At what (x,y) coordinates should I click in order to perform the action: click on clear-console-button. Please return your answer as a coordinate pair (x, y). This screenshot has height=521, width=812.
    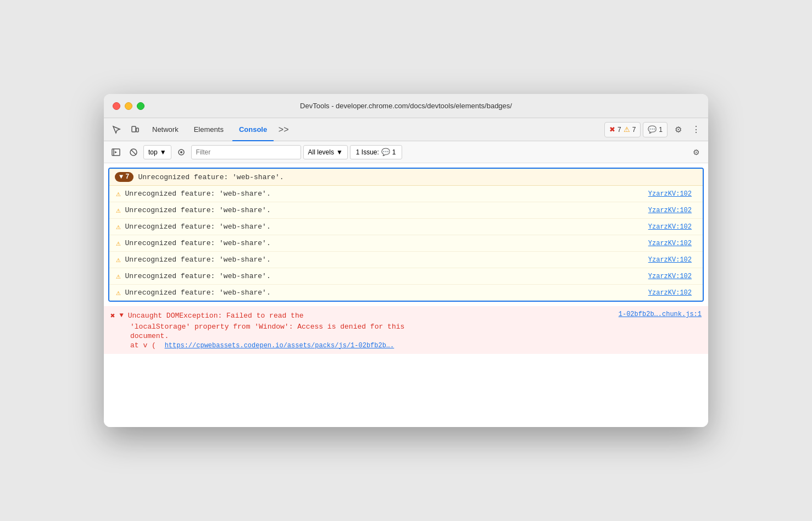
    Looking at the image, I should click on (134, 152).